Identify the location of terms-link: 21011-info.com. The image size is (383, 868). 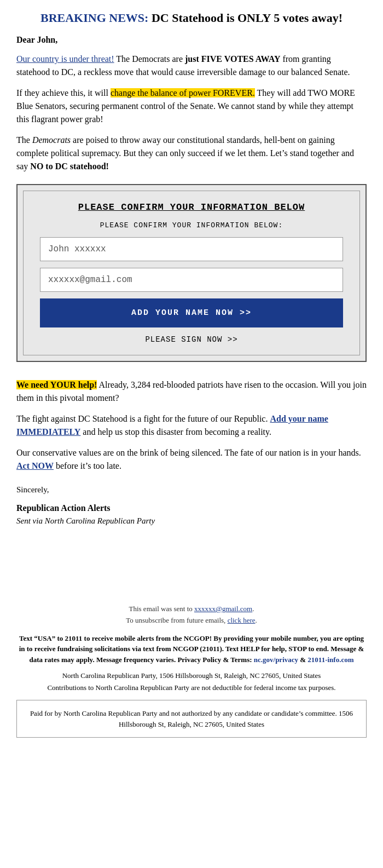
(330, 659).